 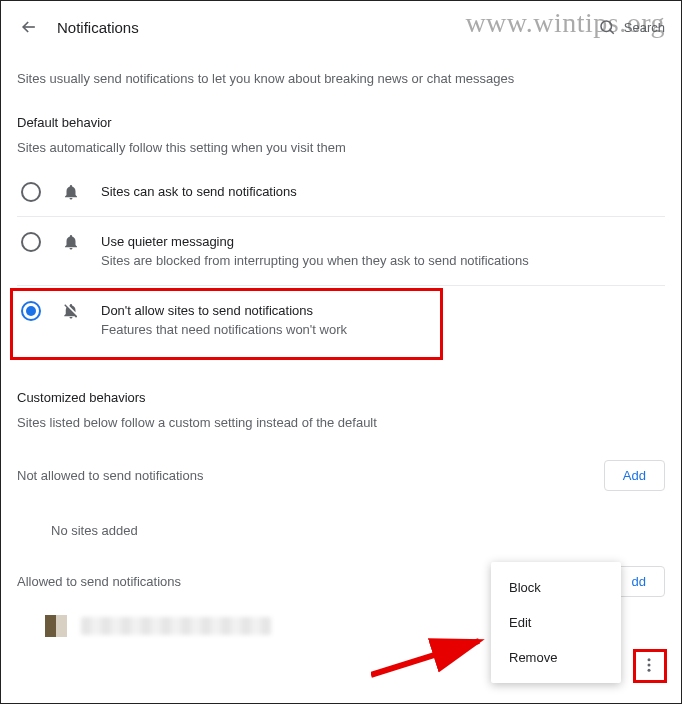 What do you see at coordinates (649, 665) in the screenshot?
I see `more-vert-icon` at bounding box center [649, 665].